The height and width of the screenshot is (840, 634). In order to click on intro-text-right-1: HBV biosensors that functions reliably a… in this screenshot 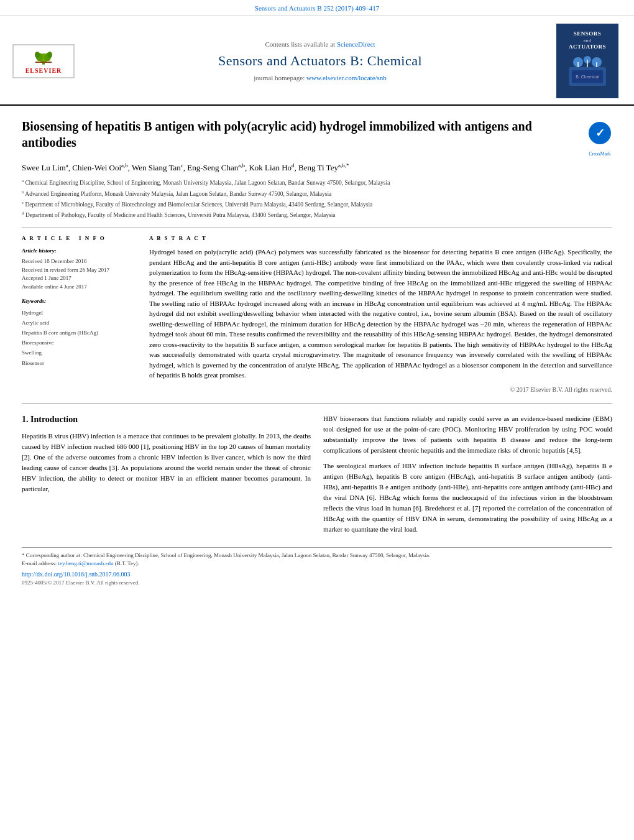, I will do `click(467, 435)`.